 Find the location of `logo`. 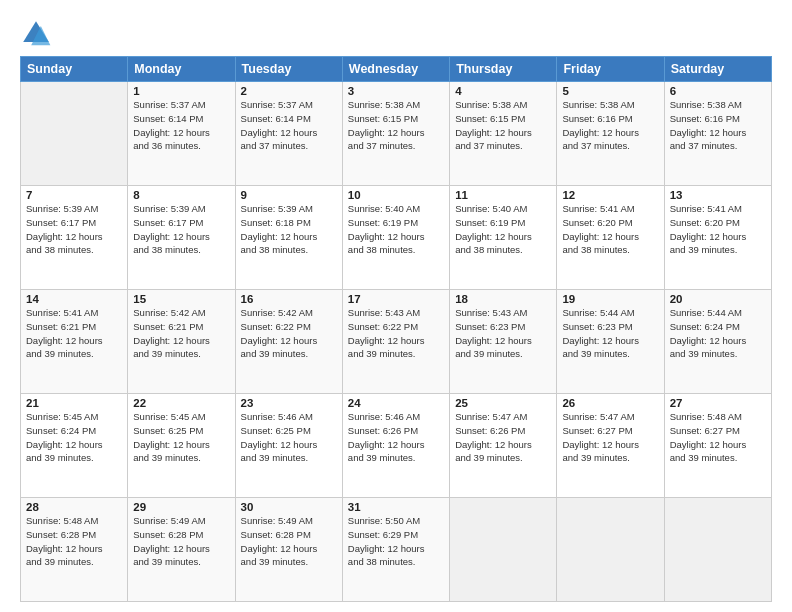

logo is located at coordinates (38, 34).